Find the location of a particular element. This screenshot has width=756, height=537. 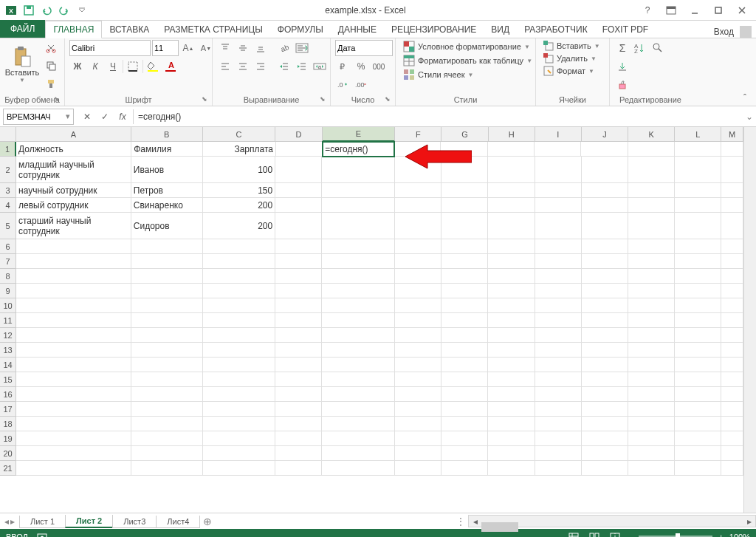

cell-H15 is located at coordinates (511, 380).